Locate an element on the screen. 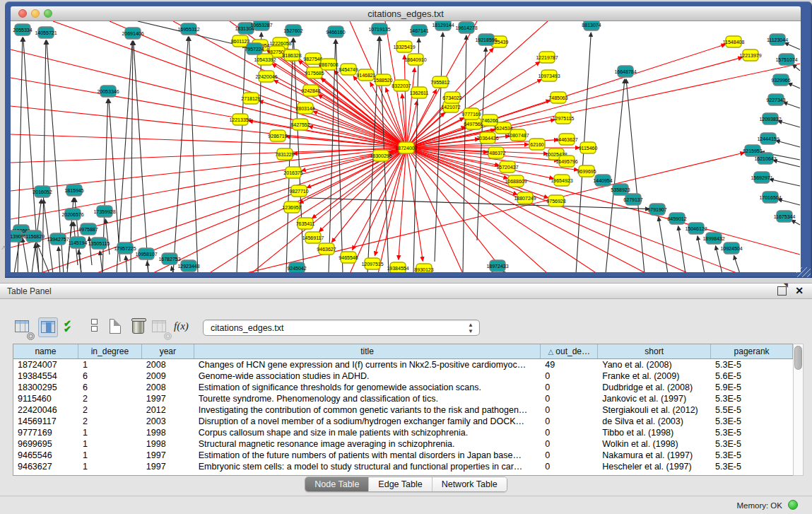  table-cell: 5.9E-5 is located at coordinates (752, 387).